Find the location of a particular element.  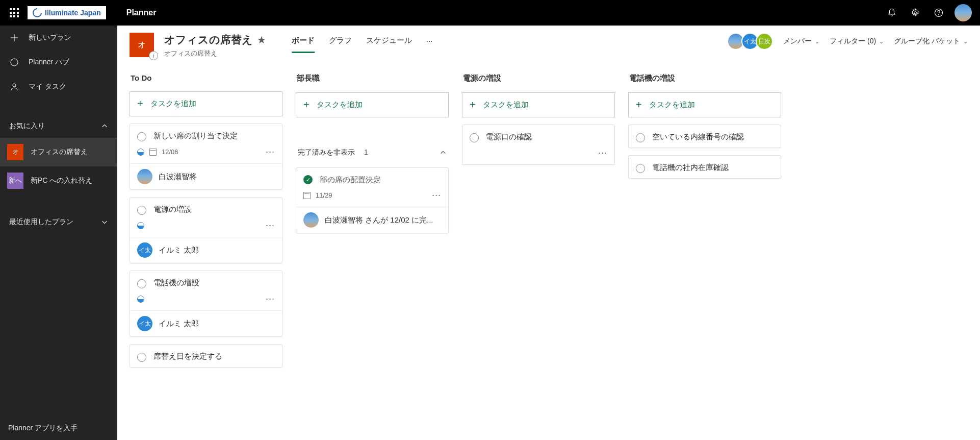

plan-id-tile: オ i is located at coordinates (142, 45).